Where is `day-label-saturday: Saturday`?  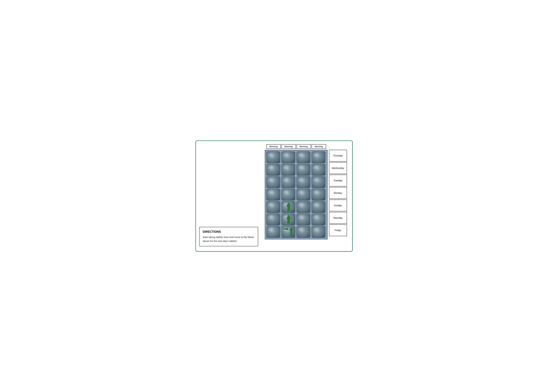 day-label-saturday: Saturday is located at coordinates (338, 218).